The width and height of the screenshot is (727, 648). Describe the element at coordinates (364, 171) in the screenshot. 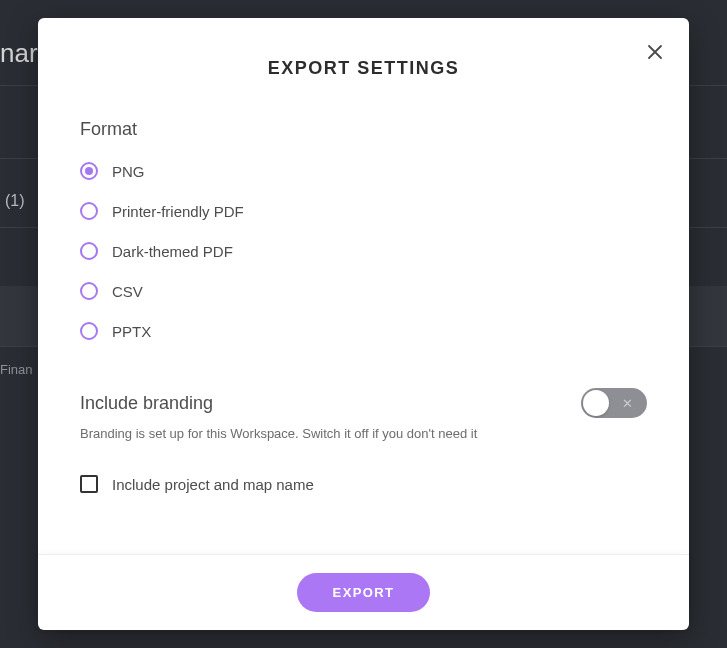

I see `format-option-png: PNG` at that location.